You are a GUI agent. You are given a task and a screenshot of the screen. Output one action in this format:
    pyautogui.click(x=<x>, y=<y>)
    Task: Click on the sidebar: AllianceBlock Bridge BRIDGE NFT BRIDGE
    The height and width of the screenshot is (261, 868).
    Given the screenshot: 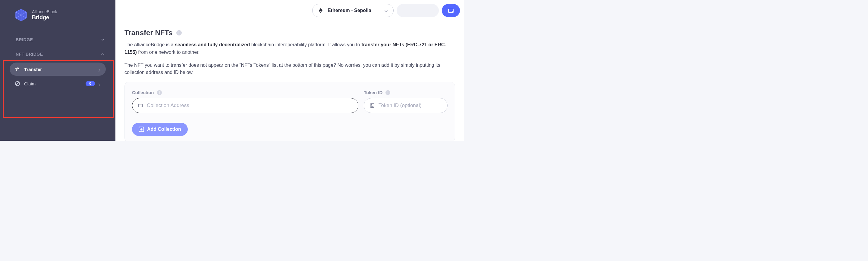 What is the action you would take?
    pyautogui.click(x=58, y=70)
    